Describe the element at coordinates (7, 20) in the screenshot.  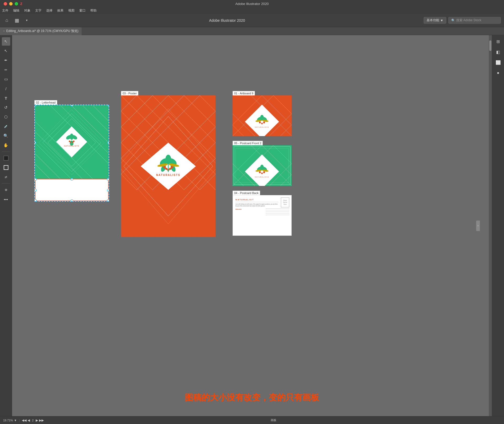
I see `home-icon: ⌂` at that location.